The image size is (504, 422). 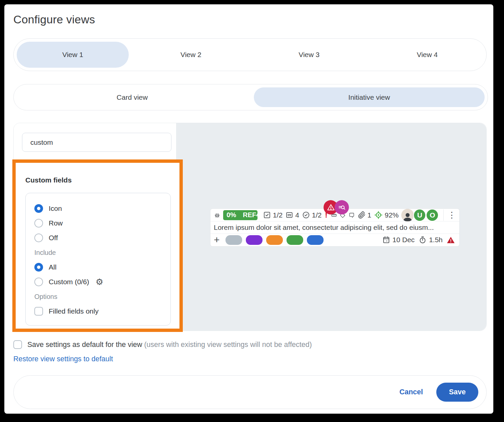 I want to click on target-icon, so click(x=378, y=215).